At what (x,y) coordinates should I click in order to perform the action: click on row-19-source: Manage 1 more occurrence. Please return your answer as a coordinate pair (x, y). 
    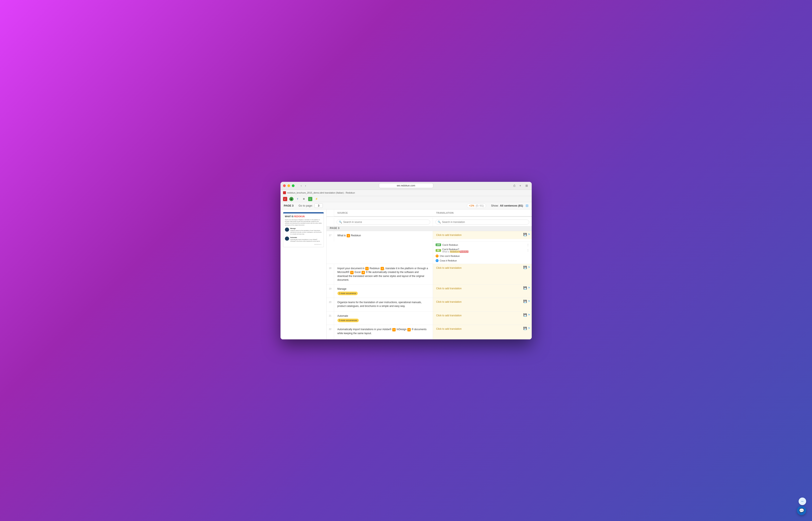
    Looking at the image, I should click on (383, 291).